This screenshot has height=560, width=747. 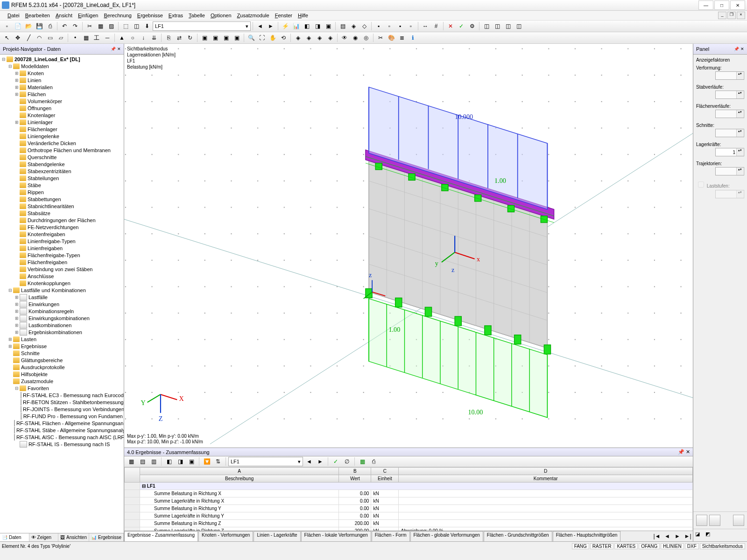 What do you see at coordinates (62, 325) in the screenshot?
I see `tree-lf-4: ⊞Lastkombinationen` at bounding box center [62, 325].